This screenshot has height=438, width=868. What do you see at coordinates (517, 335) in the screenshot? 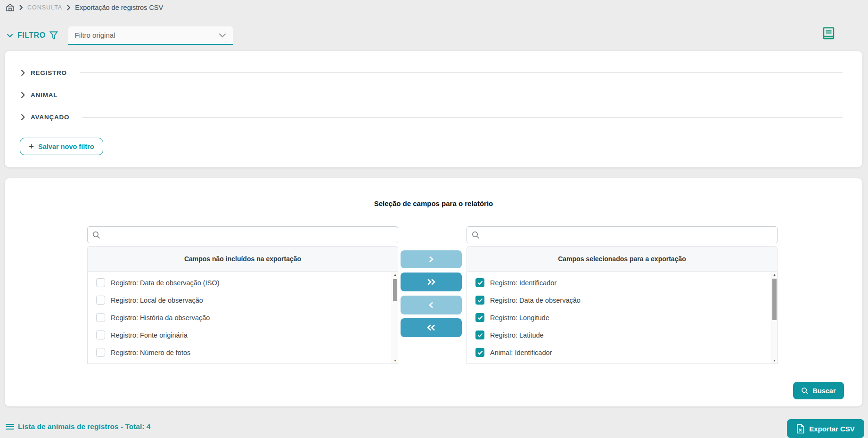
I see `list-item-label: Registro: Latitude` at bounding box center [517, 335].